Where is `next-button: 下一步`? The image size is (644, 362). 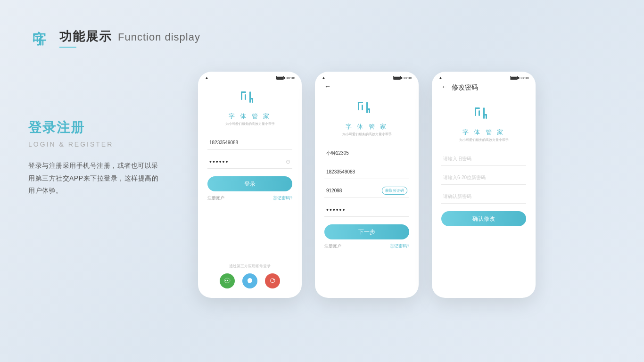
next-button: 下一步 is located at coordinates (367, 232).